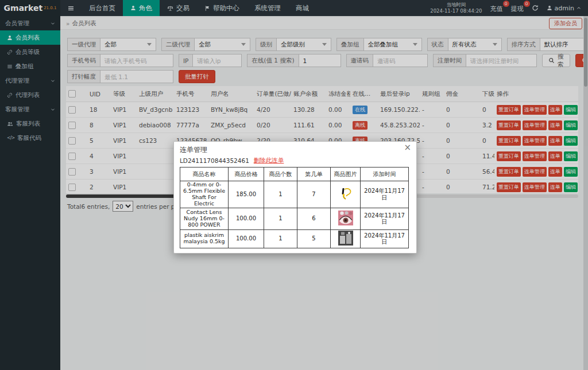  Describe the element at coordinates (314, 174) in the screenshot. I see `modal-column-header: 第几单` at that location.